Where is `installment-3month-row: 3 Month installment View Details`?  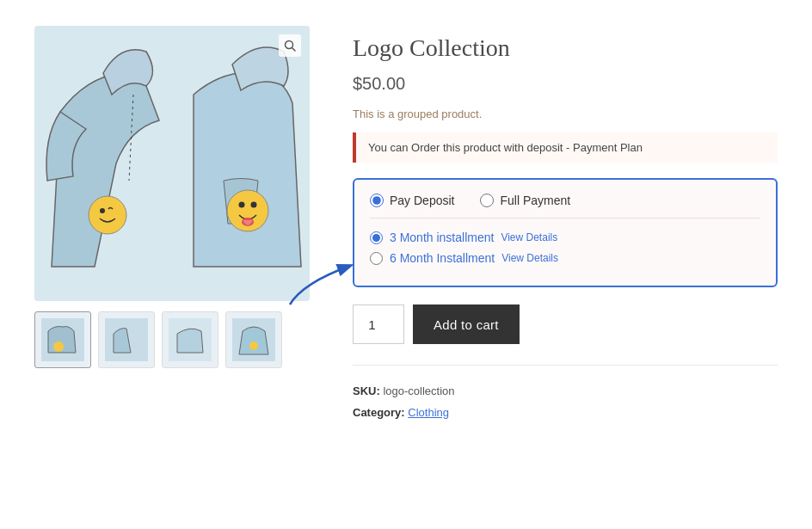 installment-3month-row: 3 Month installment View Details is located at coordinates (565, 237).